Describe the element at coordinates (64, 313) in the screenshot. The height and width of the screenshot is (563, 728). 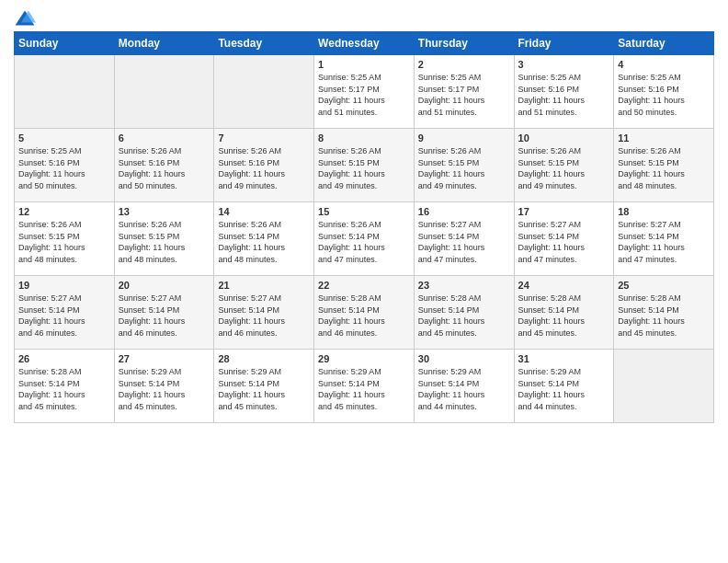
I see `calendar-cell: 19Sunrise: 5:27 AM Sunset: 5:14 PM Dayli…` at that location.